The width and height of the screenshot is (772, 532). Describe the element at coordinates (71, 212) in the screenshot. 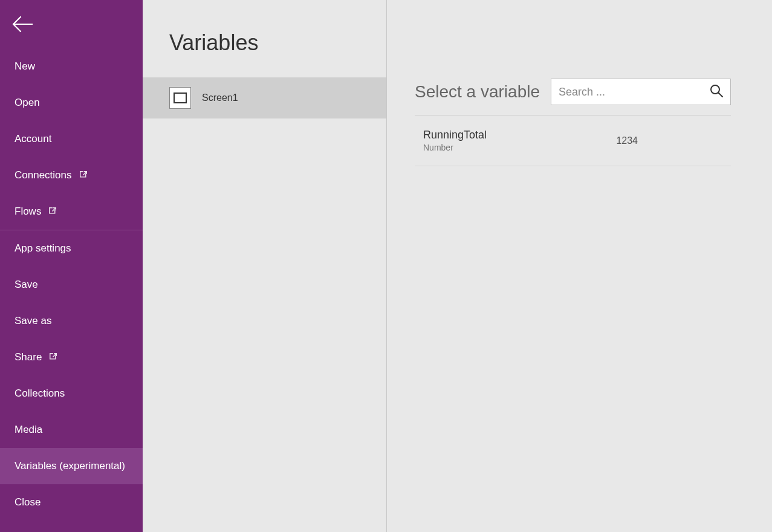

I see `sidebar-item-flows: Flows` at that location.